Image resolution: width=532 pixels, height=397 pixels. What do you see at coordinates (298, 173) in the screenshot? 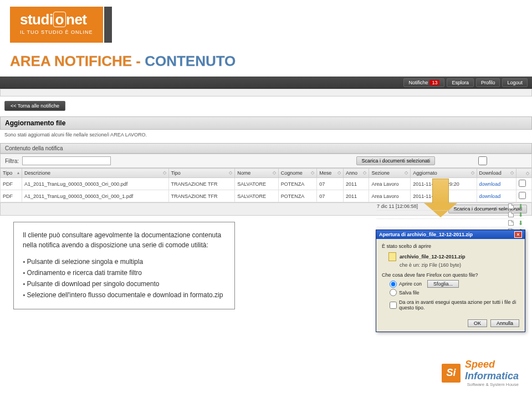
I see `col-header: Cognome◇` at bounding box center [298, 173].